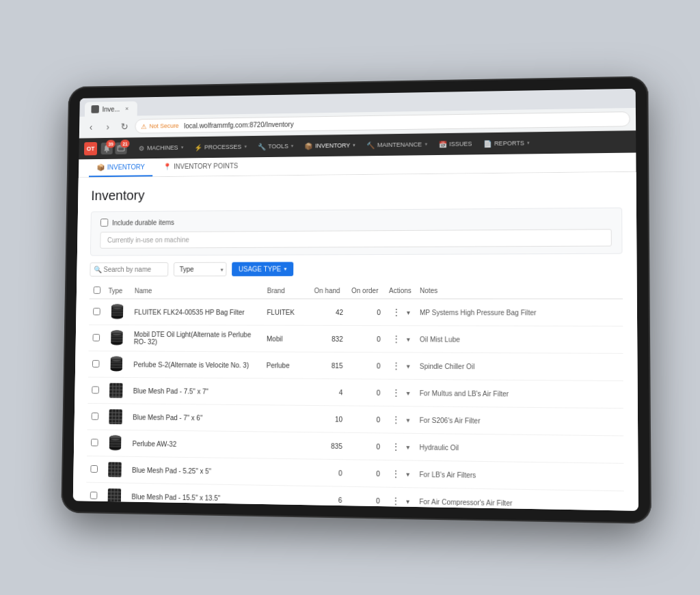  I want to click on nav-item-maintenance: 🔨 MAINTENANCE ▾, so click(396, 144).